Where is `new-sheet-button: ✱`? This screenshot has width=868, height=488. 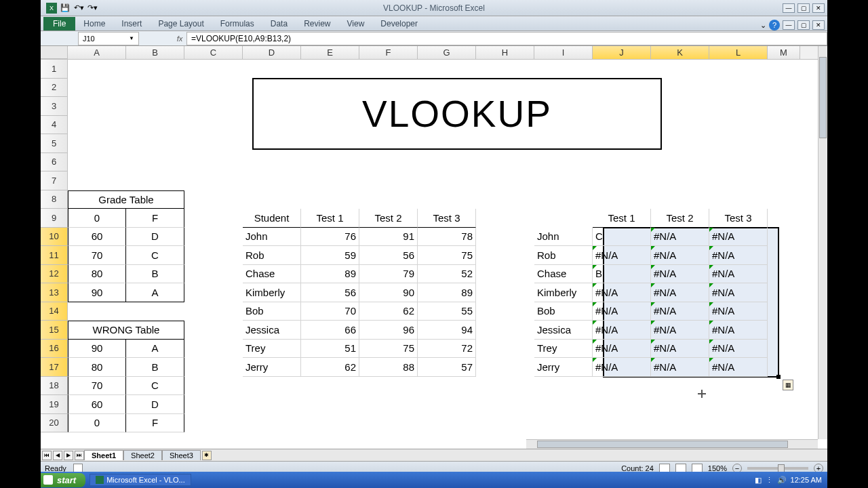 new-sheet-button: ✱ is located at coordinates (207, 455).